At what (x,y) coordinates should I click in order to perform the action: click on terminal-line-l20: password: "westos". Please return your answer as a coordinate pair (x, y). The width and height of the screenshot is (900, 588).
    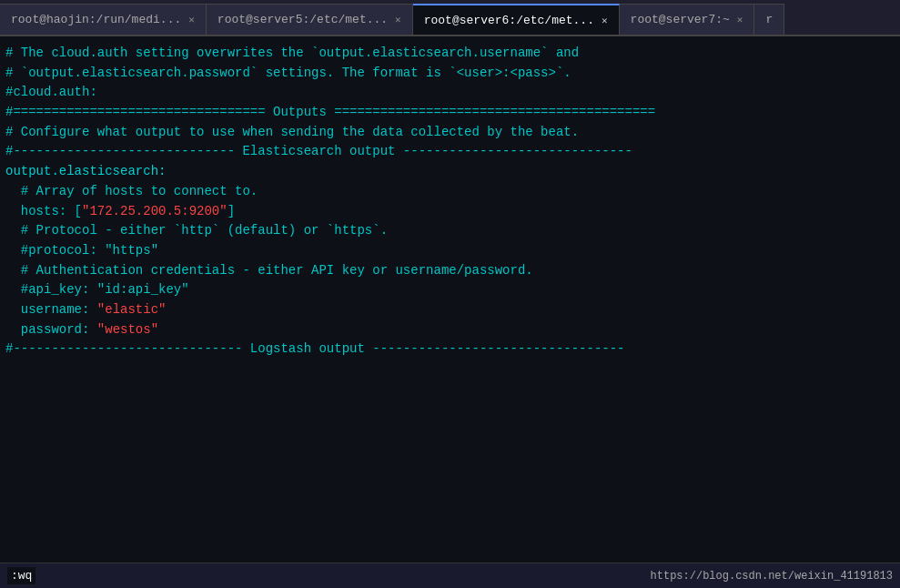
    Looking at the image, I should click on (450, 330).